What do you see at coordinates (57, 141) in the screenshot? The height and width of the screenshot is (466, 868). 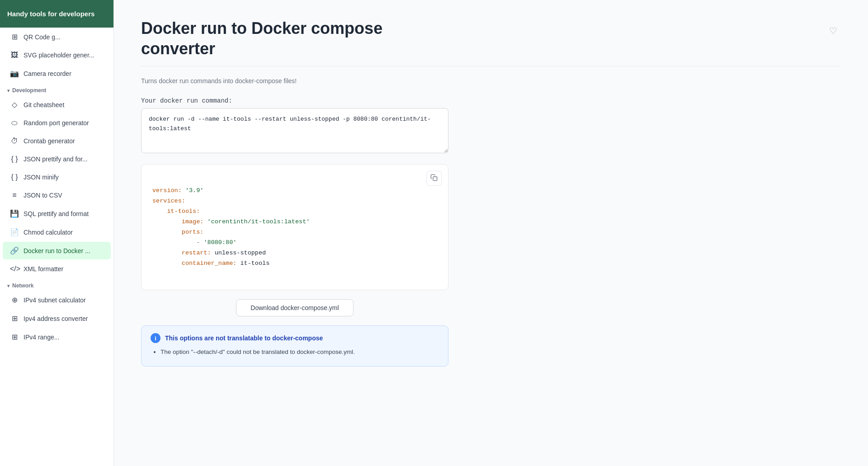 I see `sidebar-item-crontab: ⏱ Crontab generator` at bounding box center [57, 141].